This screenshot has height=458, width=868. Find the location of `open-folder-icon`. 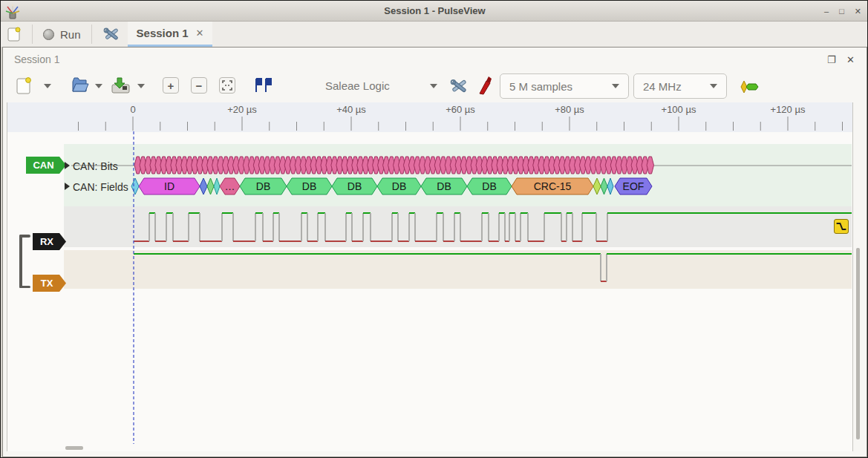

open-folder-icon is located at coordinates (80, 85).